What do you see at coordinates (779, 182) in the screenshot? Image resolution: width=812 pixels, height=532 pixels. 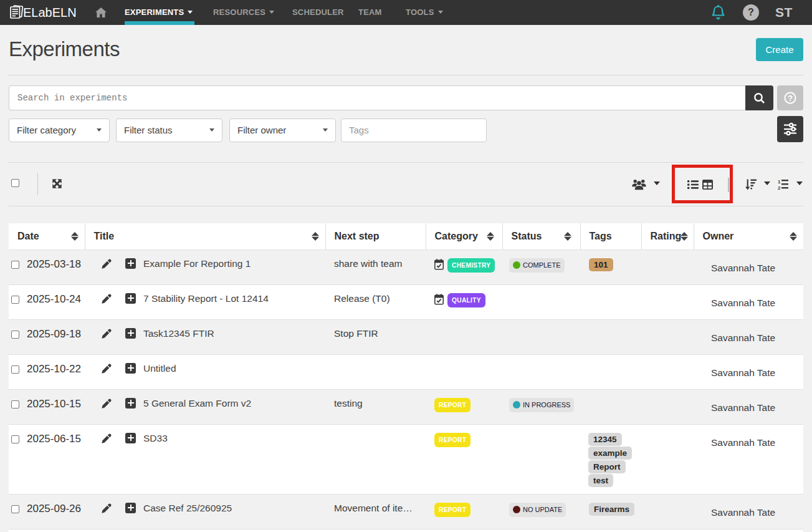 I see `svg-text: 1` at bounding box center [779, 182].